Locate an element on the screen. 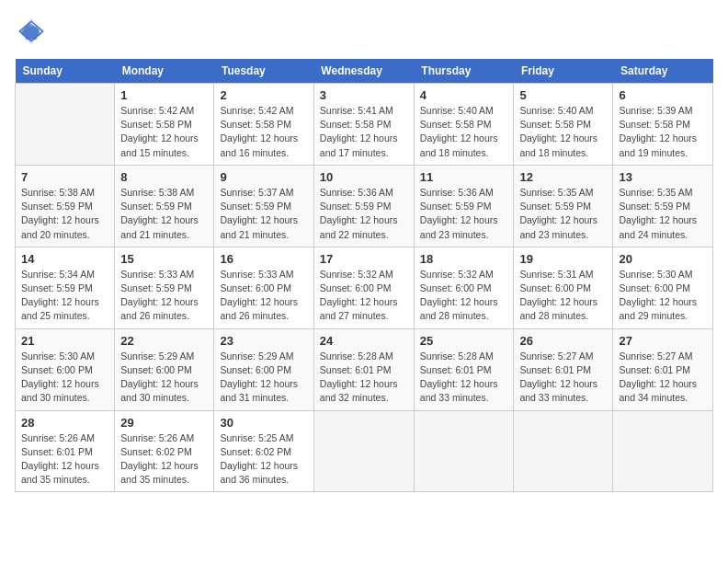 This screenshot has height=563, width=728. day-cell: 26Sunrise: 5:27 AMSunset: 6:01 PMDayligh… is located at coordinates (563, 370).